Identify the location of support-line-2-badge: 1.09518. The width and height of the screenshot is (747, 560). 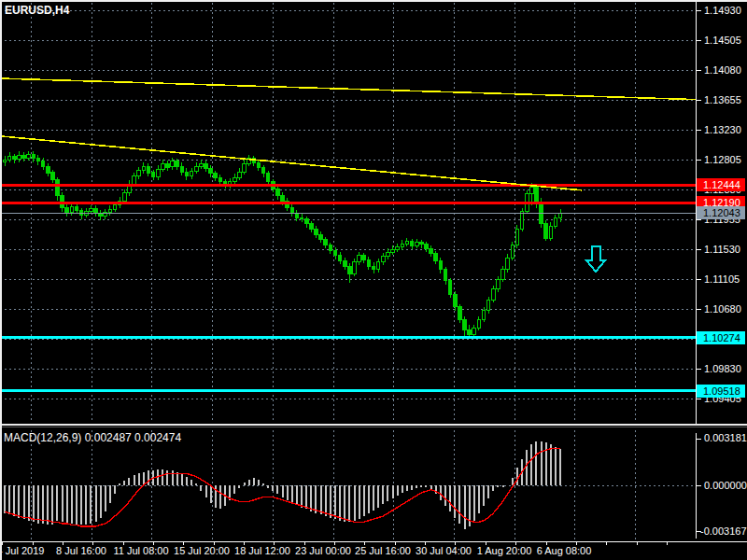
(721, 391).